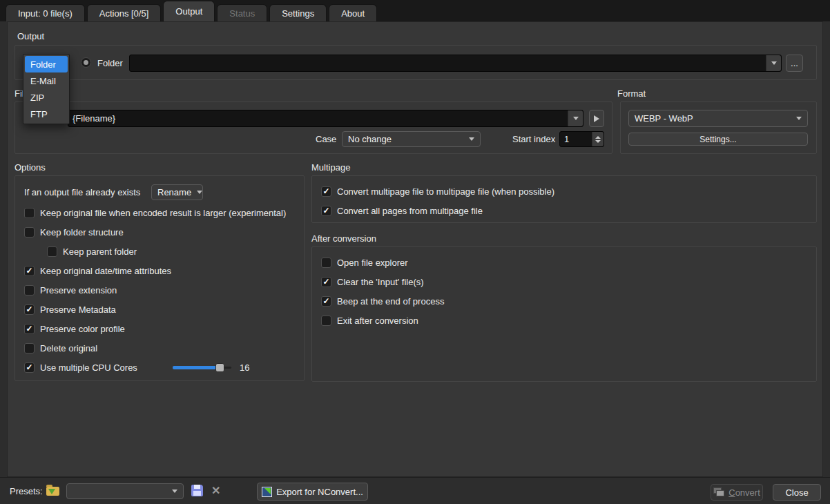  What do you see at coordinates (267, 492) in the screenshot?
I see `export-icon` at bounding box center [267, 492].